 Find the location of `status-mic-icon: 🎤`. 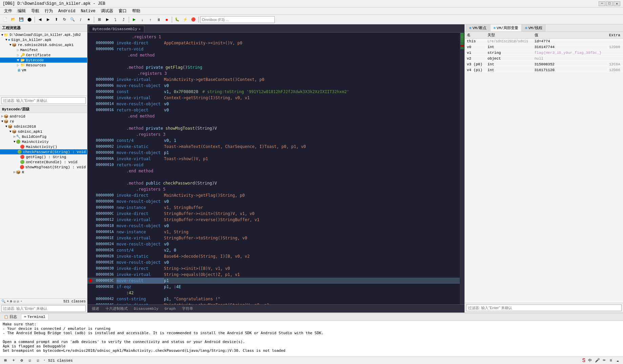

status-mic-icon: 🎤 is located at coordinates (597, 361).